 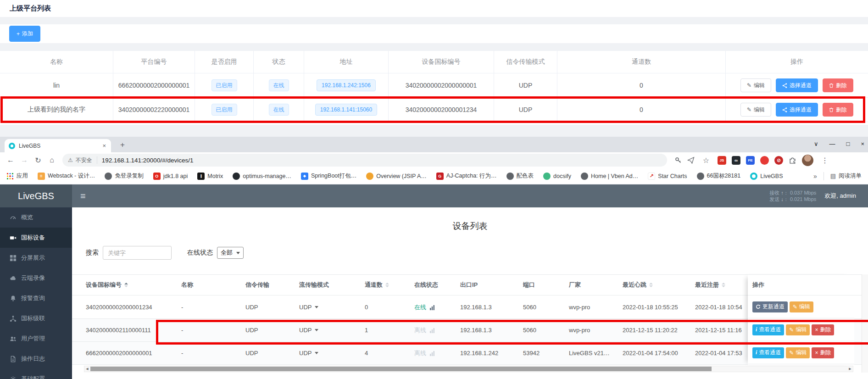 I want to click on back-button: ←, so click(x=11, y=160).